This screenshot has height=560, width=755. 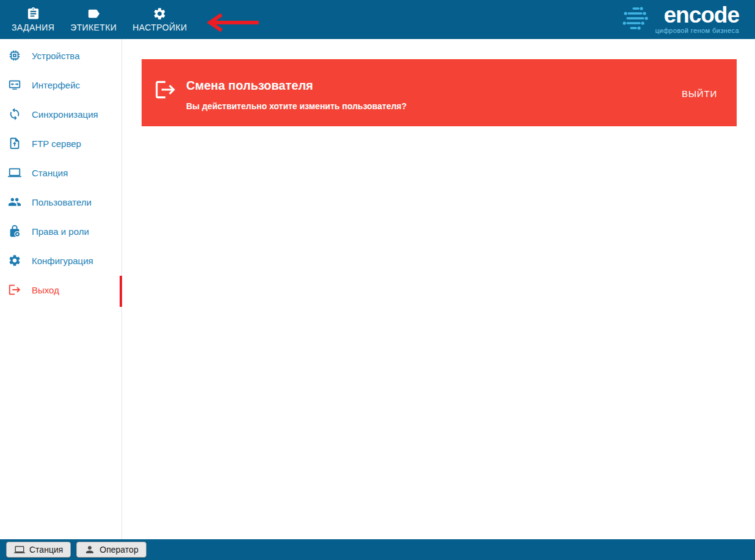 What do you see at coordinates (61, 231) in the screenshot?
I see `sidebar-item-rights-roles: Права и роли` at bounding box center [61, 231].